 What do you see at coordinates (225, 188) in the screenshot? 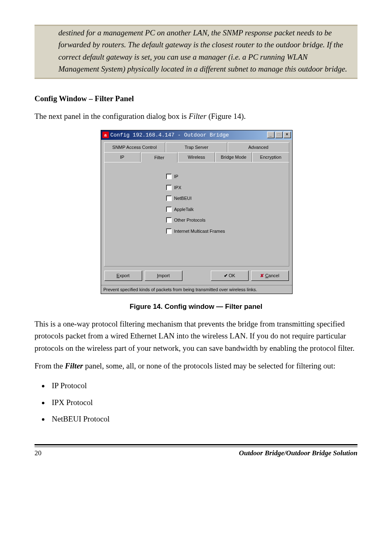
I see `checkbox-ipx: IPX` at bounding box center [225, 188].